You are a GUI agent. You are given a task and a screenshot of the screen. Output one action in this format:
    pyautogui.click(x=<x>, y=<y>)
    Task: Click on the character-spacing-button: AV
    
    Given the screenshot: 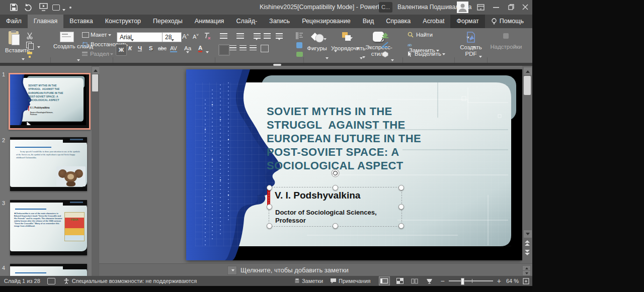 What is the action you would take?
    pyautogui.click(x=174, y=49)
    